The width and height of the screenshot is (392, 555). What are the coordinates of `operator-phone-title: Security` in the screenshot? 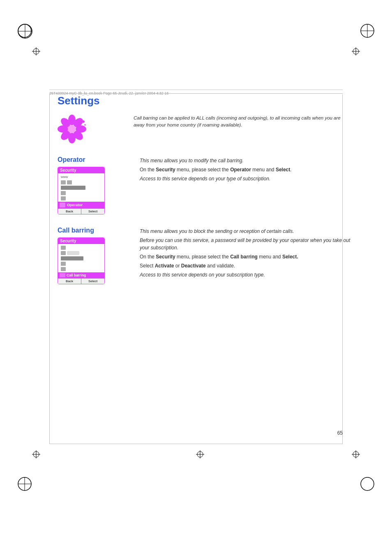 It's located at (81, 170).